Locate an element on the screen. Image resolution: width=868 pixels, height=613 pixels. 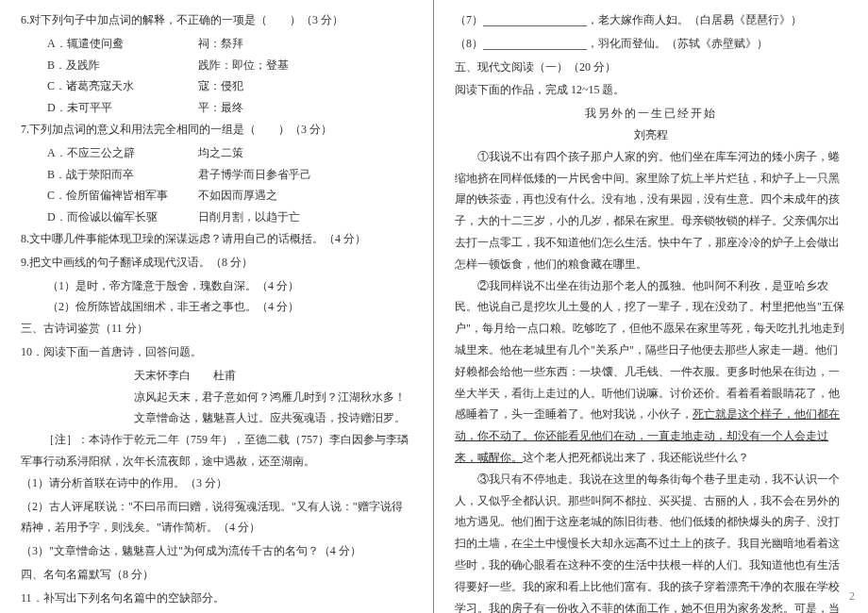
q7-D-right: 日削月割，以趋于亡 is located at coordinates (255, 217).